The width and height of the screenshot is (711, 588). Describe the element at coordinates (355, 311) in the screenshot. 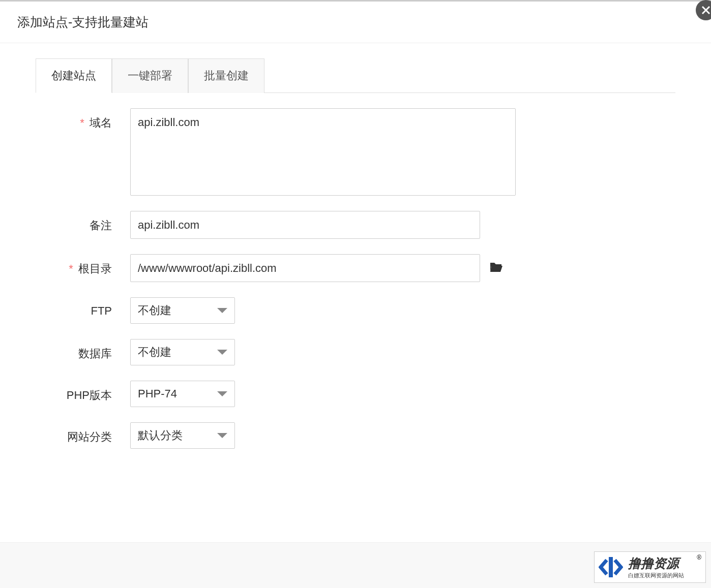

I see `row-ftp: FTP 不创建` at that location.